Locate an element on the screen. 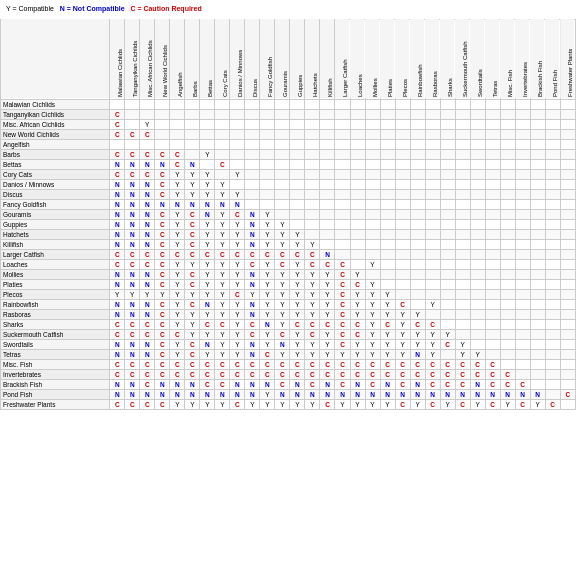 The height and width of the screenshot is (565, 576). cell-13-6: Y is located at coordinates (208, 234).